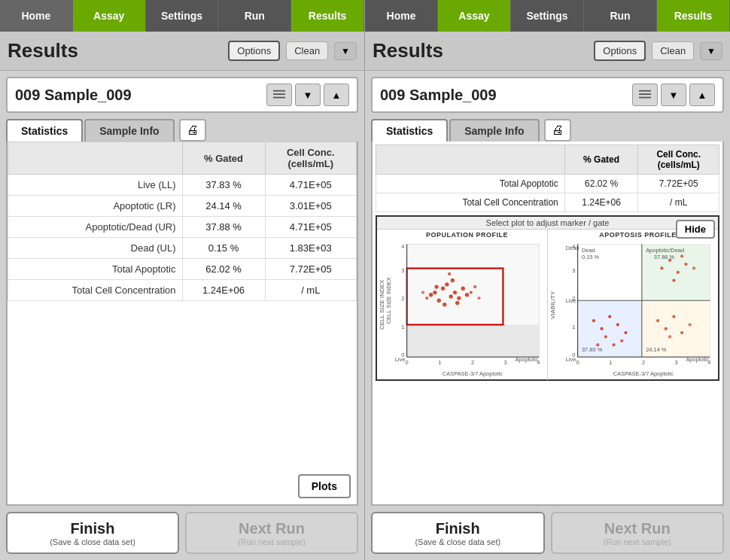 This screenshot has height=560, width=730. I want to click on row-total-conc-label: Total Cell Concentration, so click(96, 291).